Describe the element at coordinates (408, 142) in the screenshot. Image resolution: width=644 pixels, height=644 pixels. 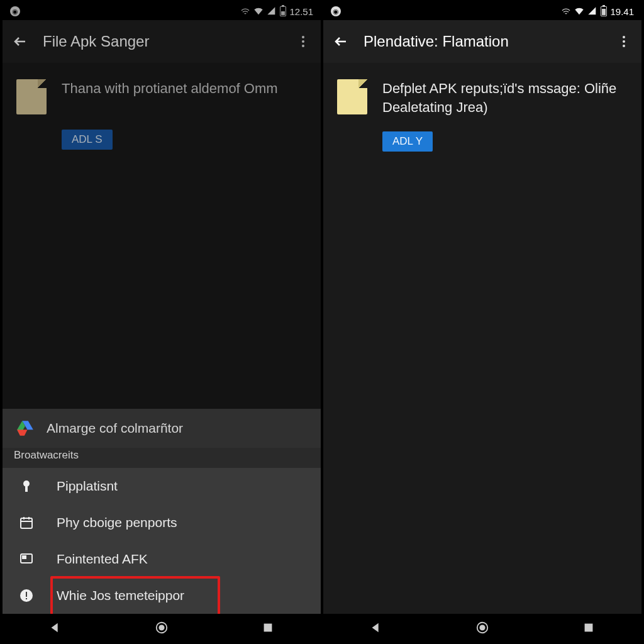
I see `adl-button: ADL Y` at that location.